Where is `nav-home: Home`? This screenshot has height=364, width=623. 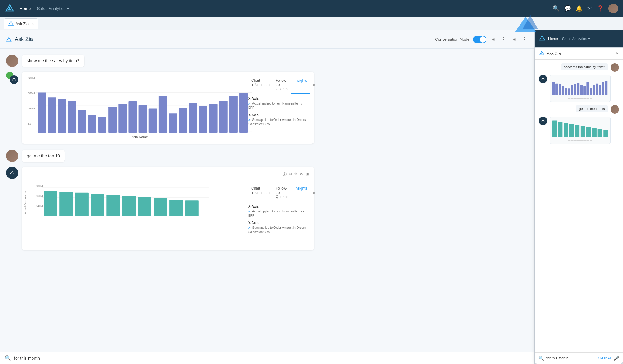 nav-home: Home is located at coordinates (25, 9).